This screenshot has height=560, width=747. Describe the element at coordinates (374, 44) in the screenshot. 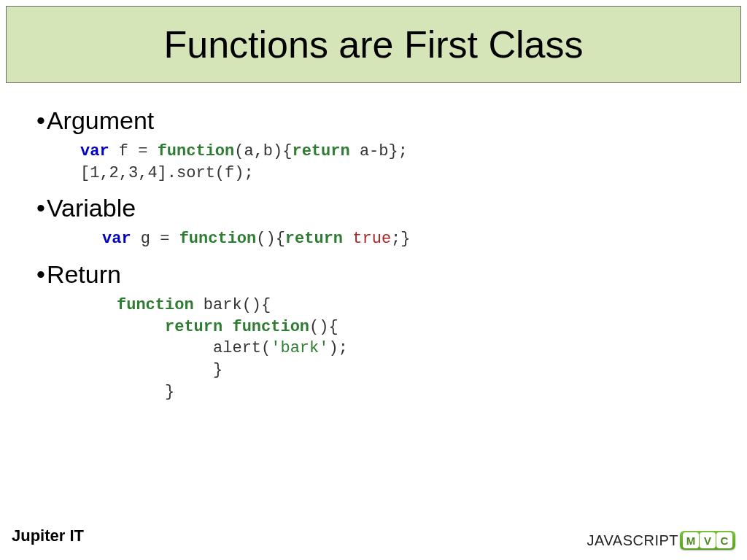

I see `slide-title-bar: Functions are First Class` at that location.